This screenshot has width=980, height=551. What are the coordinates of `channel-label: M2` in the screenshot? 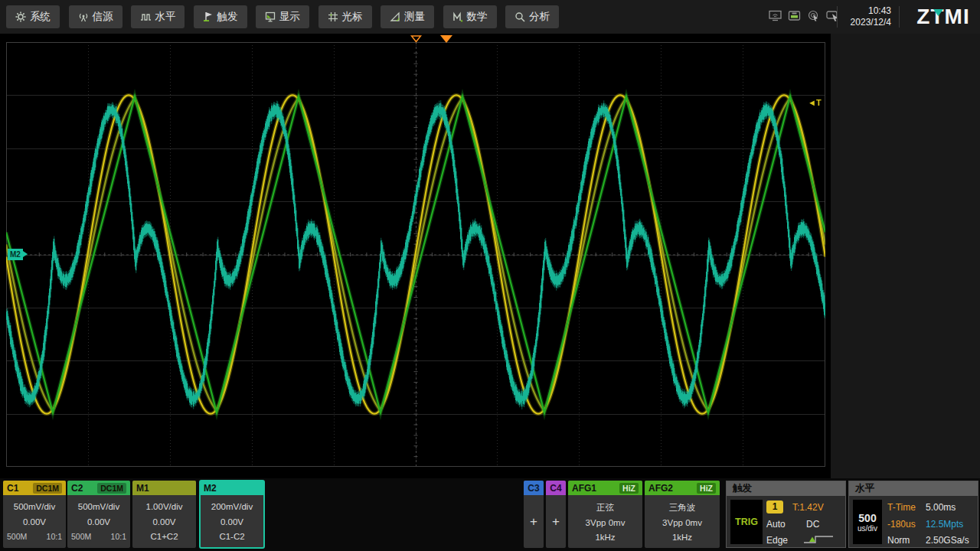 It's located at (210, 488).